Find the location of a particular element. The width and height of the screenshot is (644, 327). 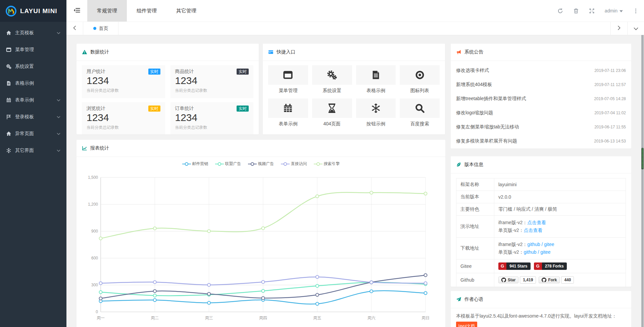

quick-entry-4: 图标列表 is located at coordinates (419, 79).